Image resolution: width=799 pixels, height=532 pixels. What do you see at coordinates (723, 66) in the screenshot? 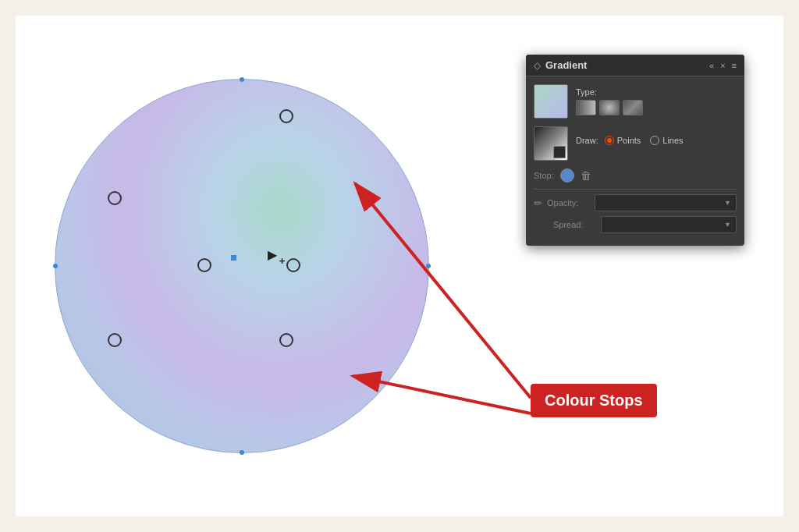
I see `panel-title-right: « × ≡` at bounding box center [723, 66].